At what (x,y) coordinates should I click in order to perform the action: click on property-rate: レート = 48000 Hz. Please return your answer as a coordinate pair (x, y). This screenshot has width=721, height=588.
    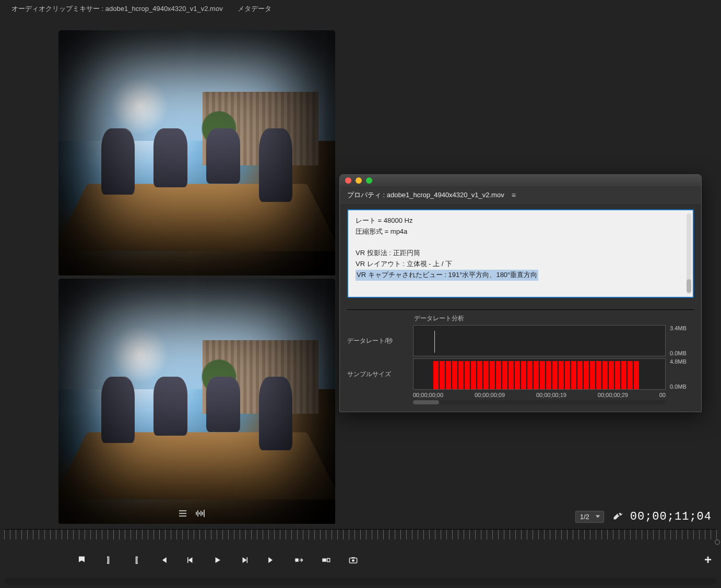
    Looking at the image, I should click on (521, 221).